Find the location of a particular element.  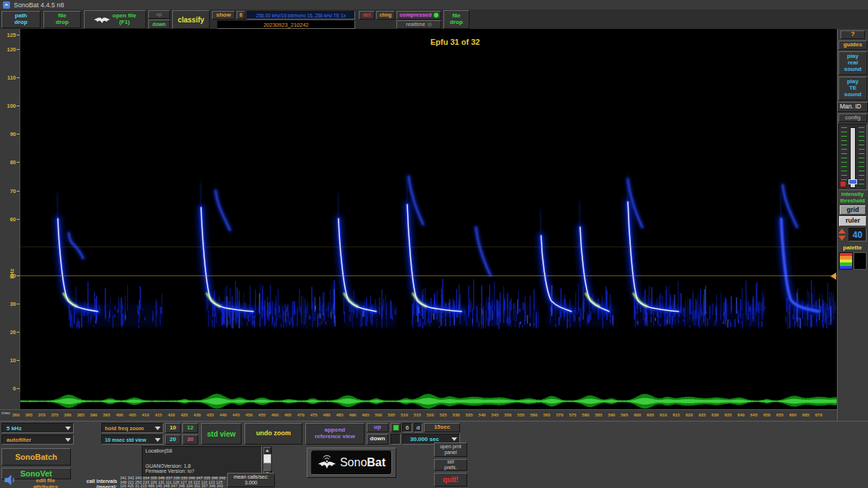

show-button: show is located at coordinates (224, 15).